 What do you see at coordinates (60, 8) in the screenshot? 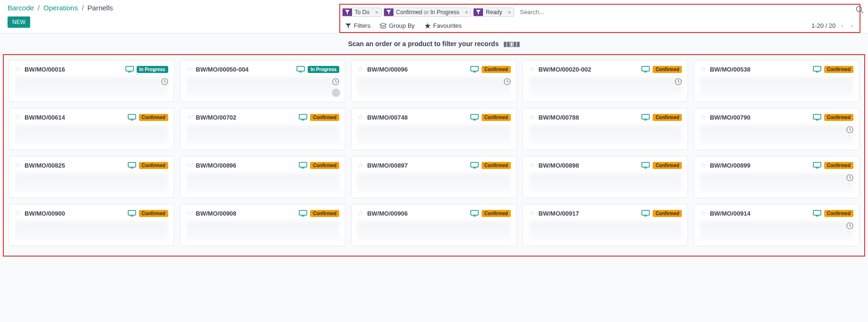
I see `breadcrumb-operations: Operations` at bounding box center [60, 8].